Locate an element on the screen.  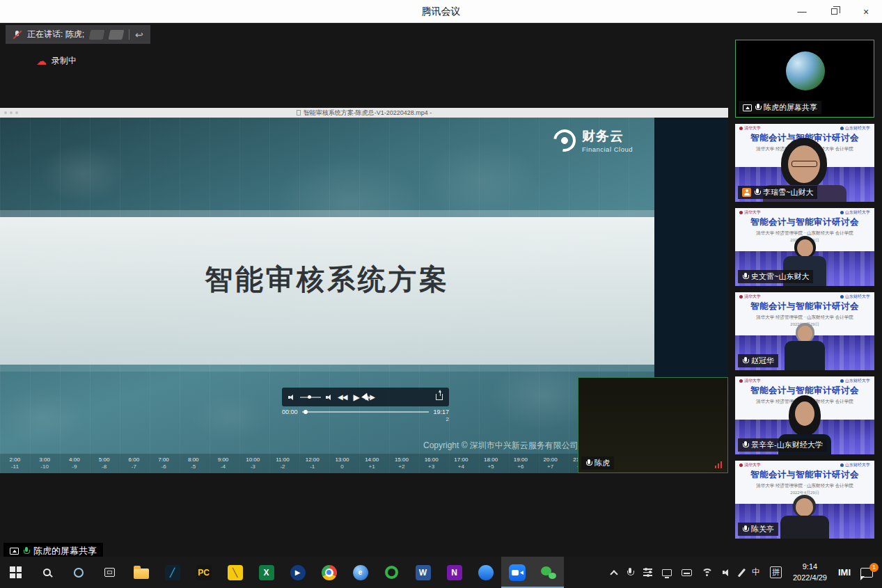
search-button is located at coordinates (47, 572).